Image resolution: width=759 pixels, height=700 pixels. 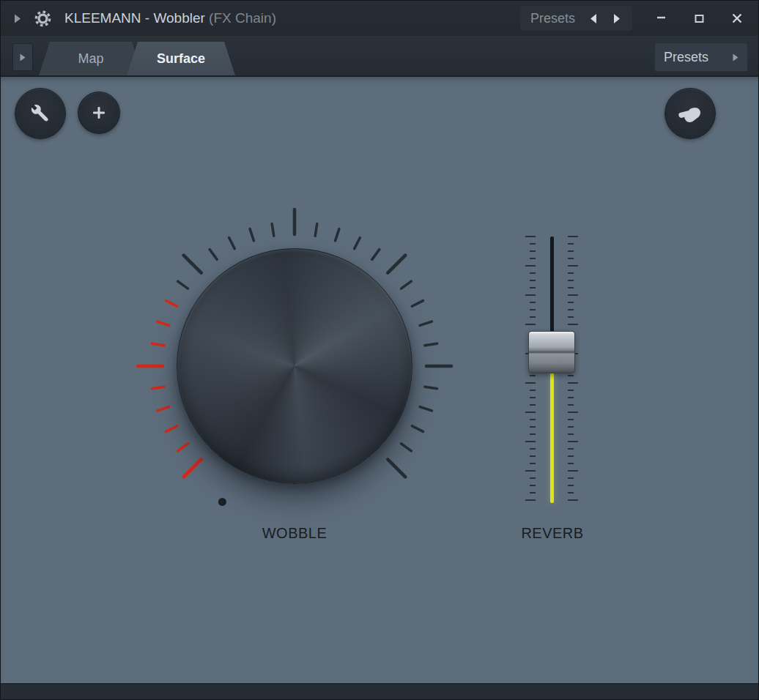 What do you see at coordinates (661, 18) in the screenshot?
I see `minimize-button` at bounding box center [661, 18].